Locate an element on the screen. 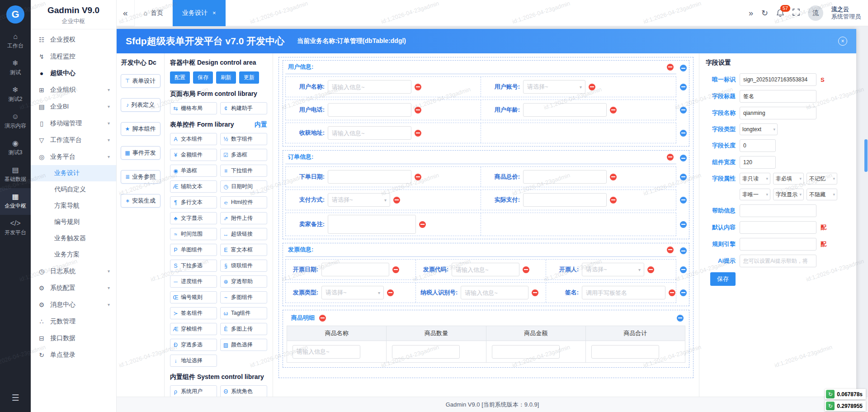 The height and width of the screenshot is (412, 868). save-button: 保存 is located at coordinates (723, 279).